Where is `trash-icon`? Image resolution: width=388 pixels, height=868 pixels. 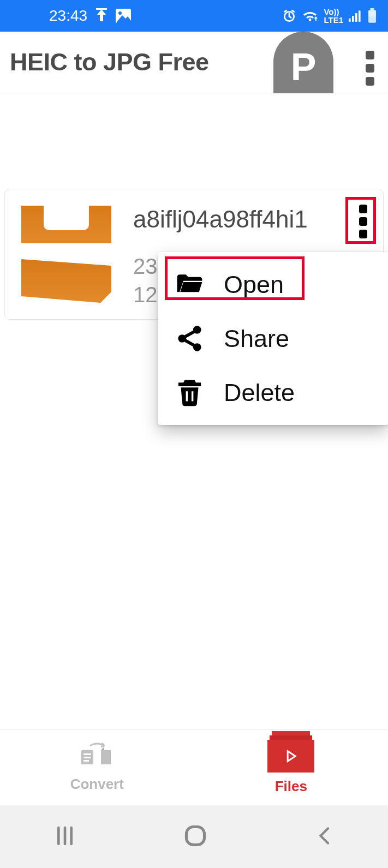 trash-icon is located at coordinates (190, 393).